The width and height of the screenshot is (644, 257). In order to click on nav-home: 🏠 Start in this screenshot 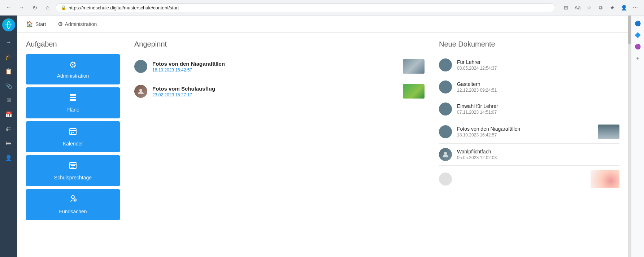, I will do `click(36, 24)`.